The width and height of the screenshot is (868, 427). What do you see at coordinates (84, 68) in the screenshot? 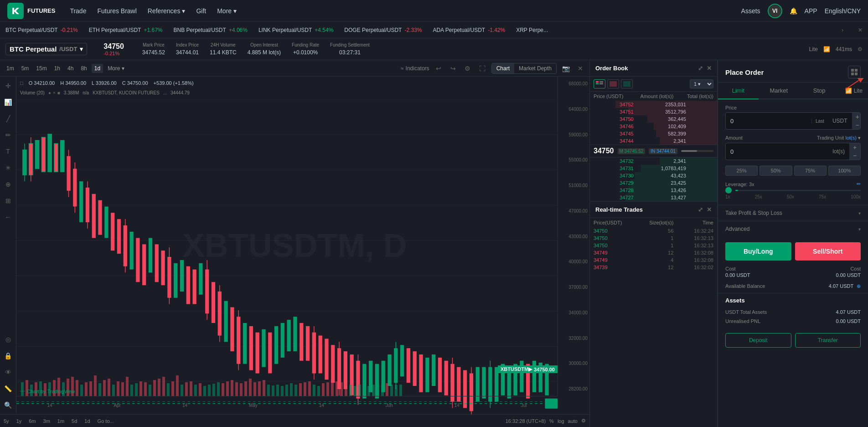
I see `tf-8h: 8h` at bounding box center [84, 68].